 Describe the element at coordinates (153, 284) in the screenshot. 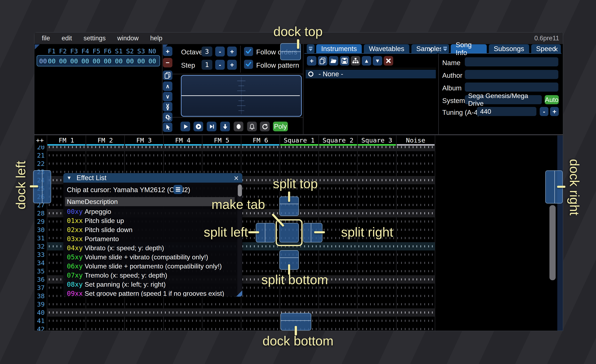

I see `effect-row: 08xySet panning (x: left; y: right)` at that location.